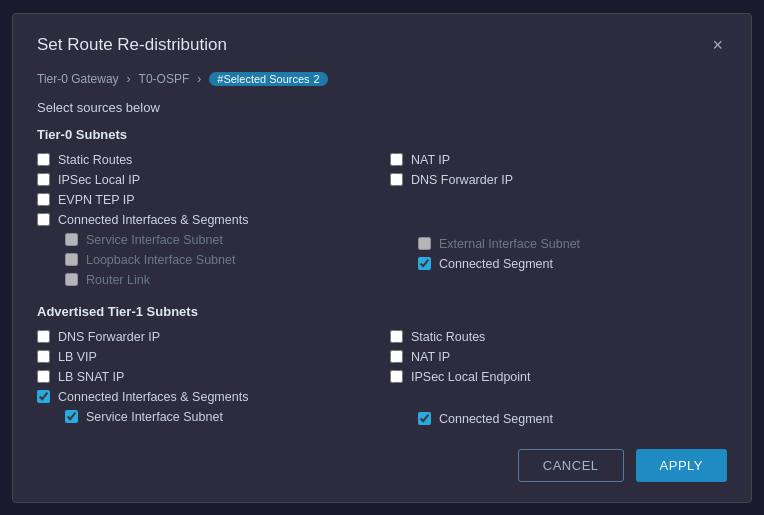 This screenshot has width=764, height=515. Describe the element at coordinates (382, 134) in the screenshot. I see `tier0-section-title: Tier-0 Subnets` at that location.